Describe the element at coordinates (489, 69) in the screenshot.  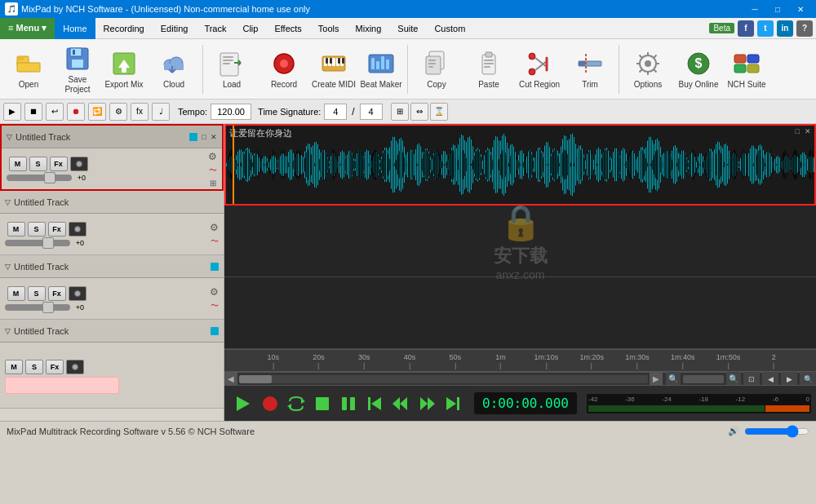
I see `paste-button: Paste` at that location.